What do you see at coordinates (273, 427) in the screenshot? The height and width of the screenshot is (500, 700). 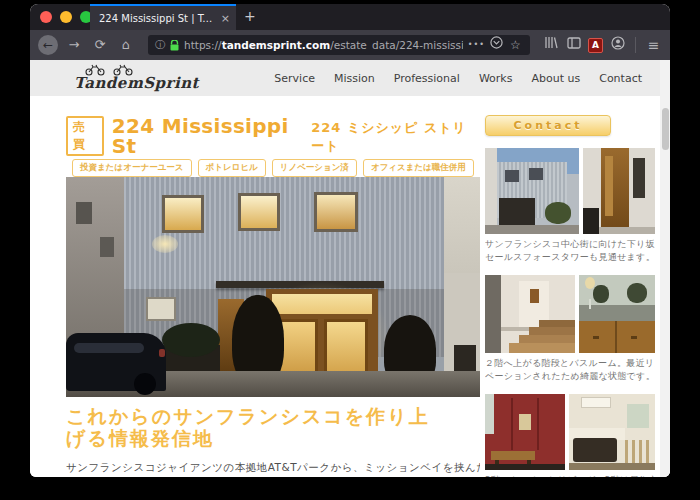 I see `article-heading: これからのサンフランシスコを作り上 げる情報発信地` at bounding box center [273, 427].